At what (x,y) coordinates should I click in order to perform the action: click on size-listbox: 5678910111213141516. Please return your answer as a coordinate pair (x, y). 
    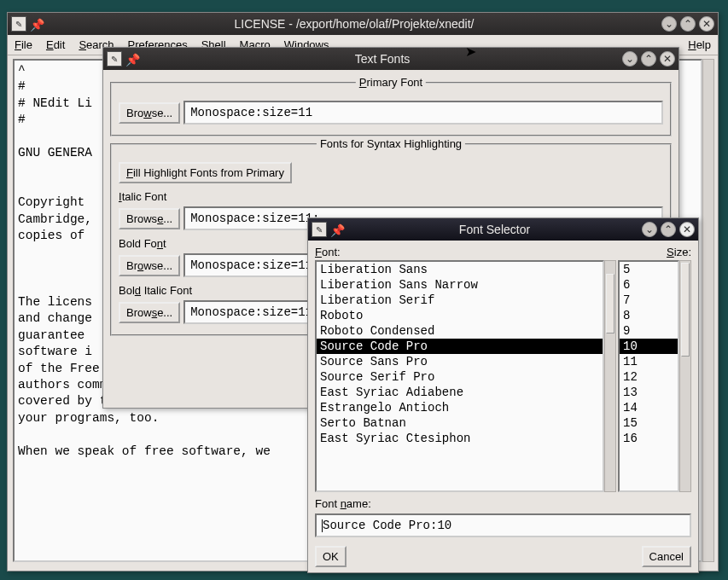
    Looking at the image, I should click on (649, 376).